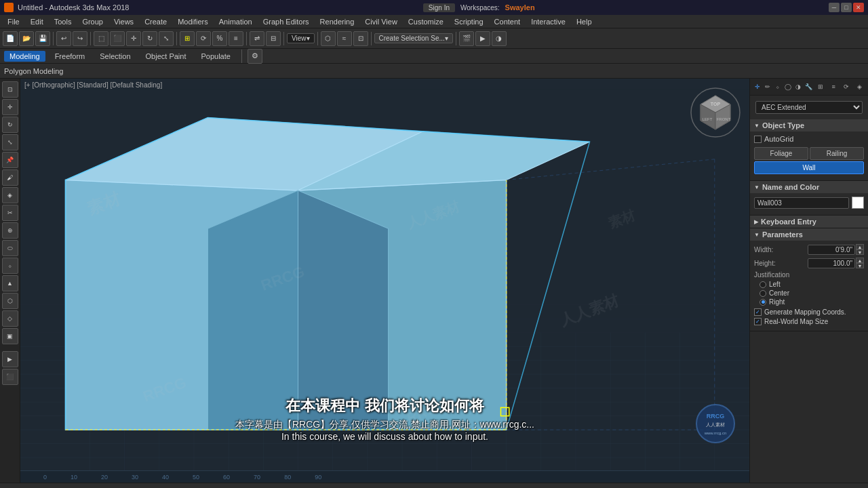 This screenshot has width=868, height=488. Describe the element at coordinates (26, 39) in the screenshot. I see `open-btn: 📂` at that location.